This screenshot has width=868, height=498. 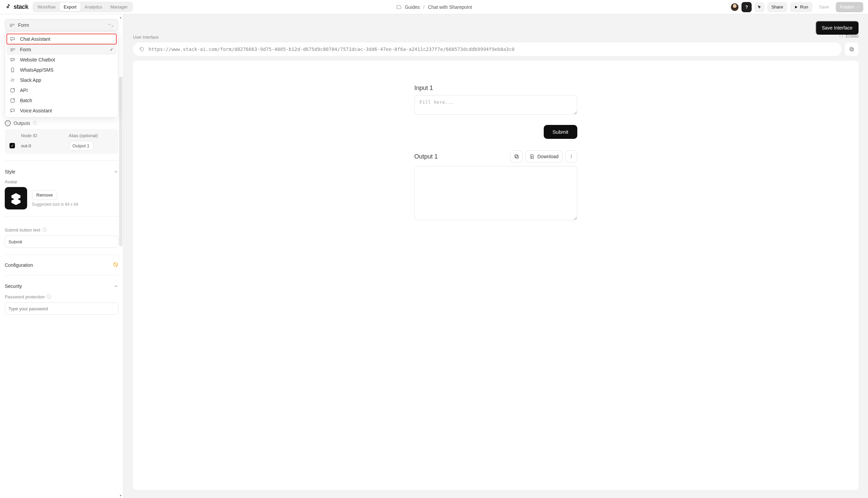 I want to click on embed-link: Embed, so click(x=849, y=36).